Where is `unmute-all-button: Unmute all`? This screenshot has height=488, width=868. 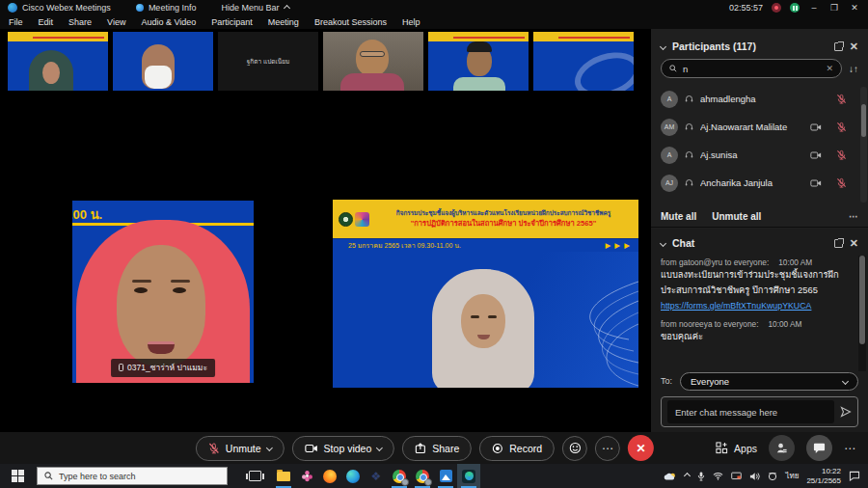 unmute-all-button: Unmute all is located at coordinates (737, 216).